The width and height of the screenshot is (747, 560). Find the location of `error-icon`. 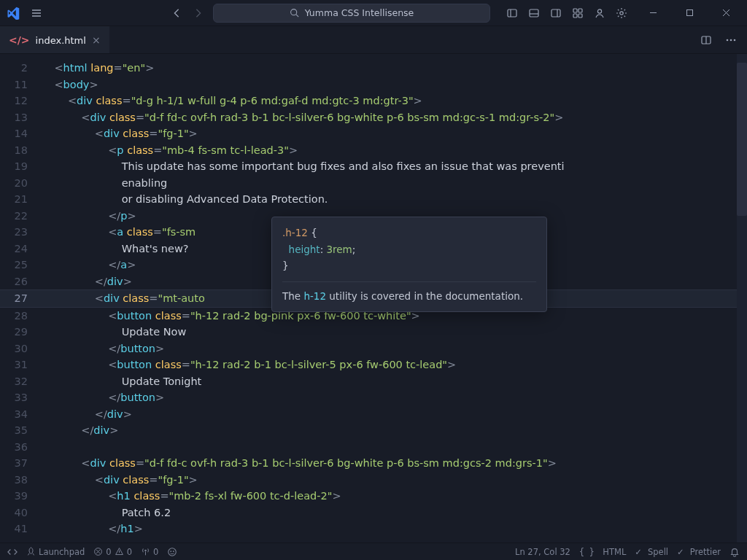

error-icon is located at coordinates (98, 551).